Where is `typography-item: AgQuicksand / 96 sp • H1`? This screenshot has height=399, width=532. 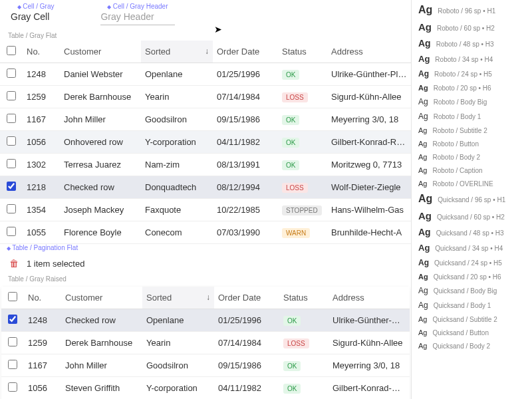 typography-item: AgQuicksand / 96 sp • H1 is located at coordinates (472, 199).